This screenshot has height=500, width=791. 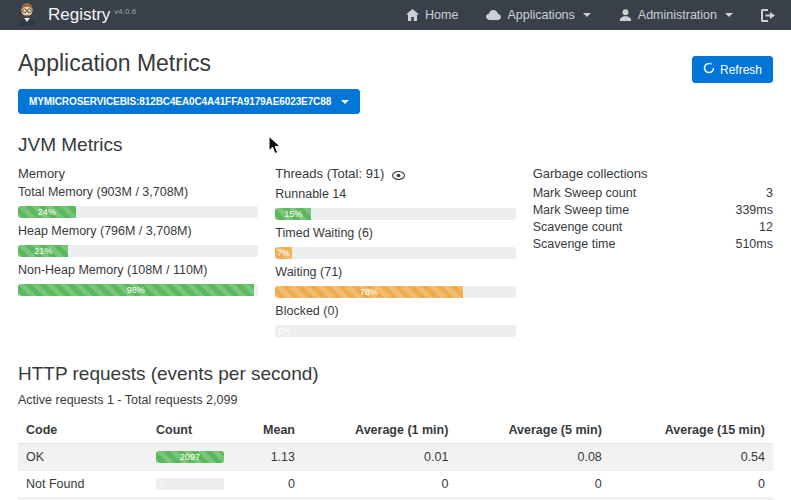 What do you see at coordinates (768, 16) in the screenshot?
I see `sign-out-icon` at bounding box center [768, 16].